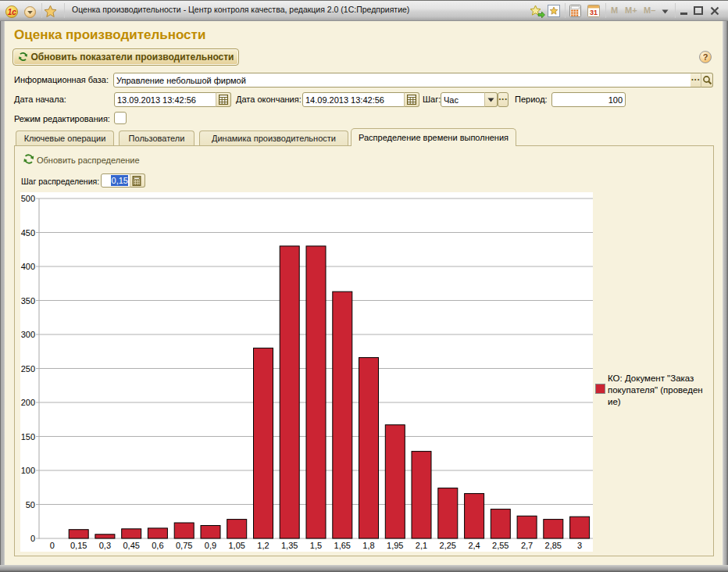 Image resolution: width=728 pixels, height=572 pixels. What do you see at coordinates (369, 545) in the screenshot?
I see `svg-text: 1,8` at bounding box center [369, 545].